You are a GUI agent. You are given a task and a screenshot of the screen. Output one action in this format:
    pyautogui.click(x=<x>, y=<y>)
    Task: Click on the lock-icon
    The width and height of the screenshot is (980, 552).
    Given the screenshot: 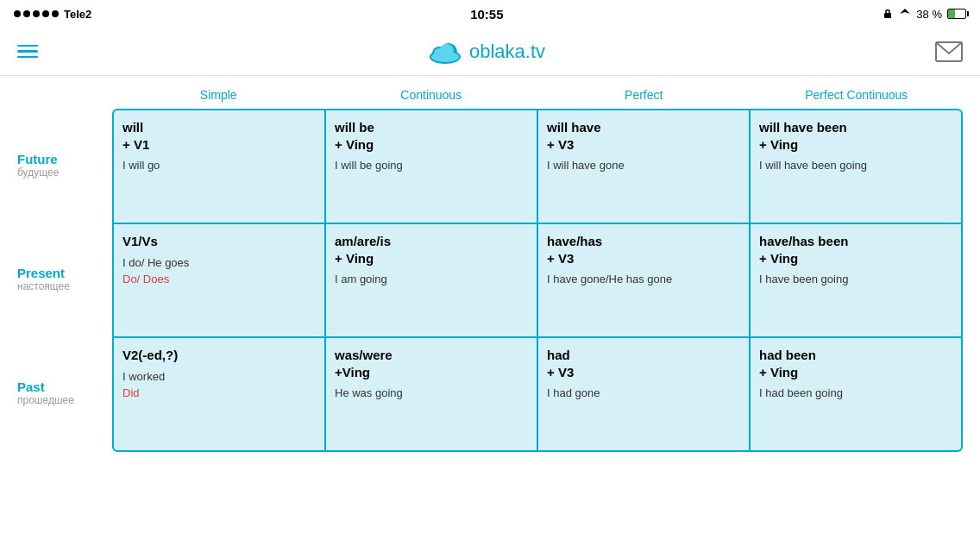 What is the action you would take?
    pyautogui.click(x=888, y=14)
    